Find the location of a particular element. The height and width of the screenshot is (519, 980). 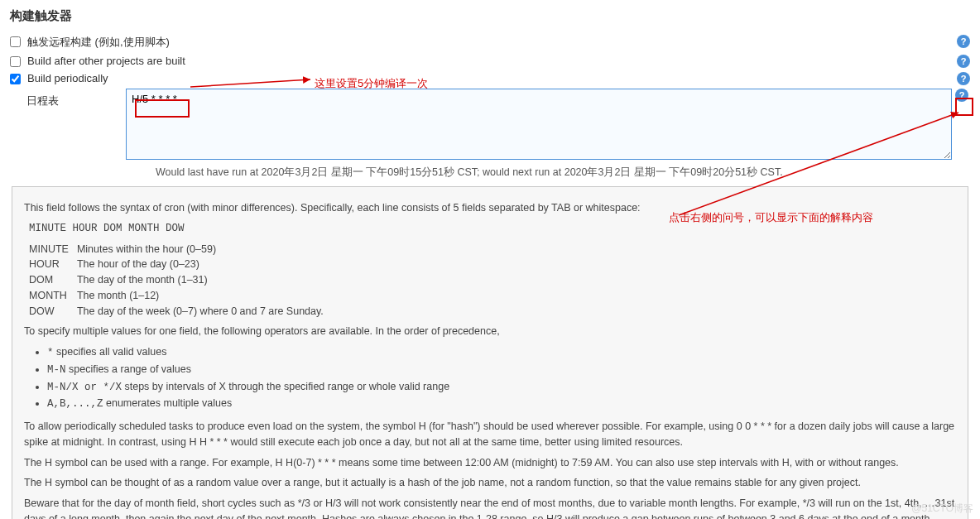

watermark: @51CTO博客 is located at coordinates (942, 508).